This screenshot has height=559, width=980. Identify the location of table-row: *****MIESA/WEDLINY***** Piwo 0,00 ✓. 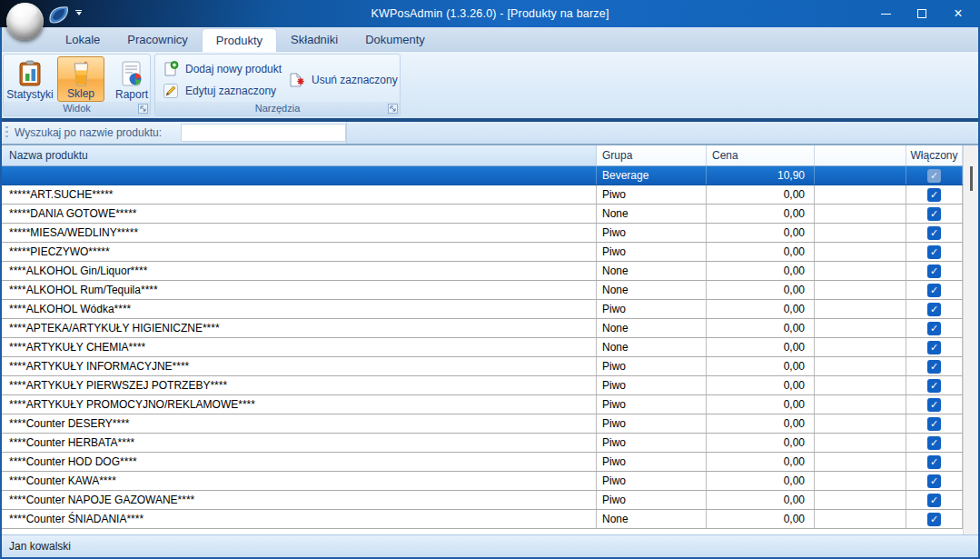
(490, 233).